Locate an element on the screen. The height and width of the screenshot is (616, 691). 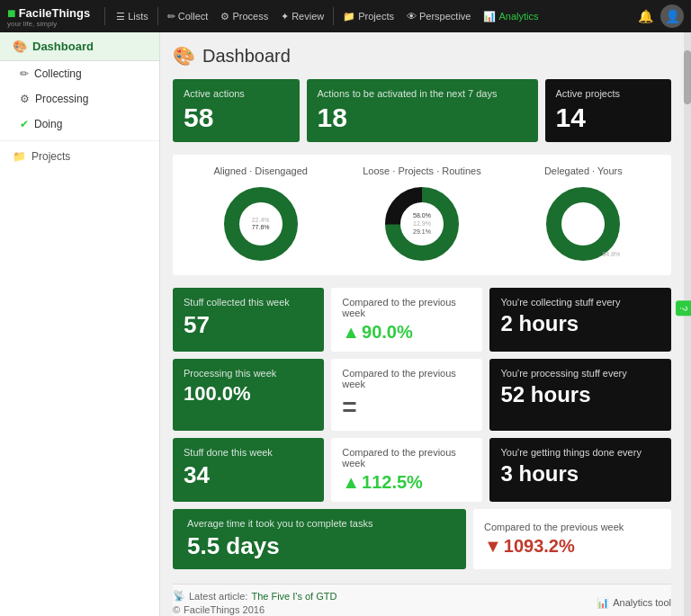
metric-done-box: Stuff done this week 34 is located at coordinates (248, 469).